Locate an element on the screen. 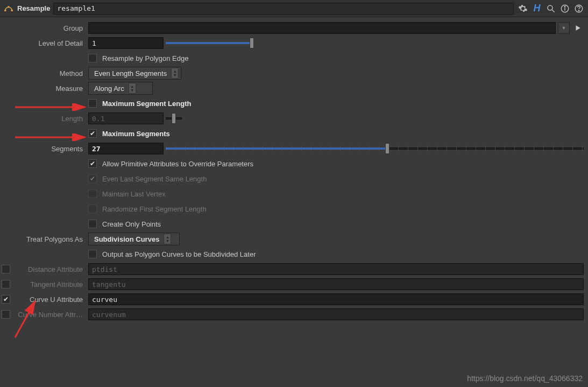 The height and width of the screenshot is (387, 588). measure-dropdown: Along Arc ▲▼ is located at coordinates (121, 88).